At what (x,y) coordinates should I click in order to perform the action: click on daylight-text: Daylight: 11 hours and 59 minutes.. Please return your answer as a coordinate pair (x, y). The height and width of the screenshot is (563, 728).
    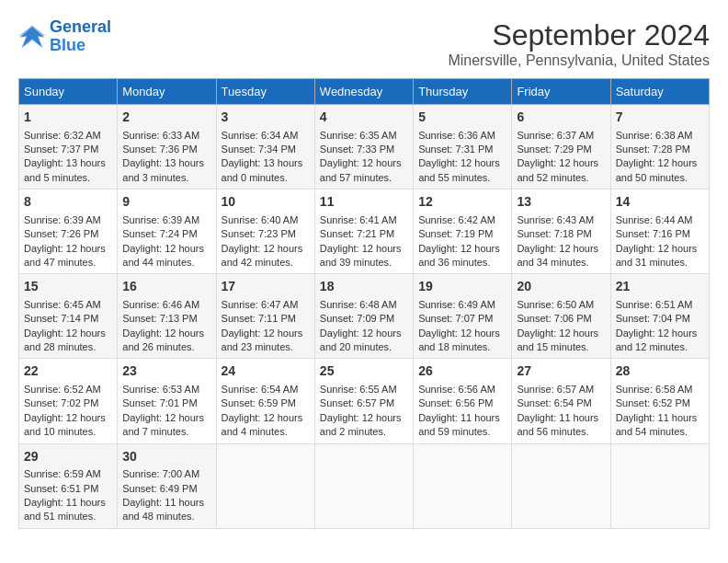
    Looking at the image, I should click on (460, 425).